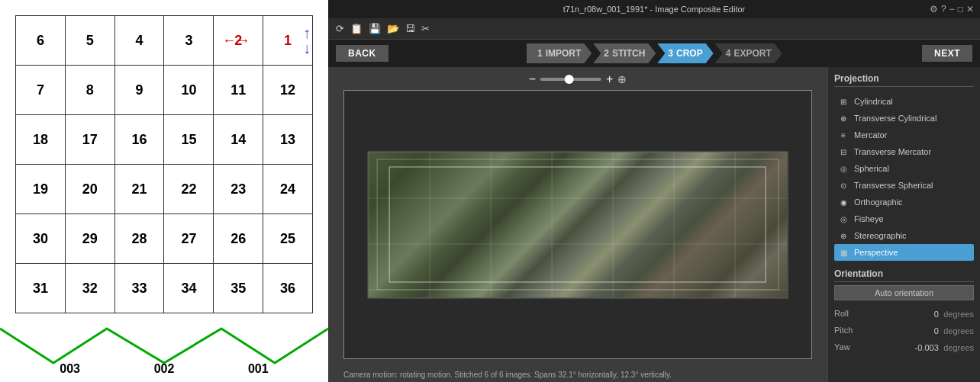  Describe the element at coordinates (934, 9) in the screenshot. I see `settings-icon: ⚙` at that location.